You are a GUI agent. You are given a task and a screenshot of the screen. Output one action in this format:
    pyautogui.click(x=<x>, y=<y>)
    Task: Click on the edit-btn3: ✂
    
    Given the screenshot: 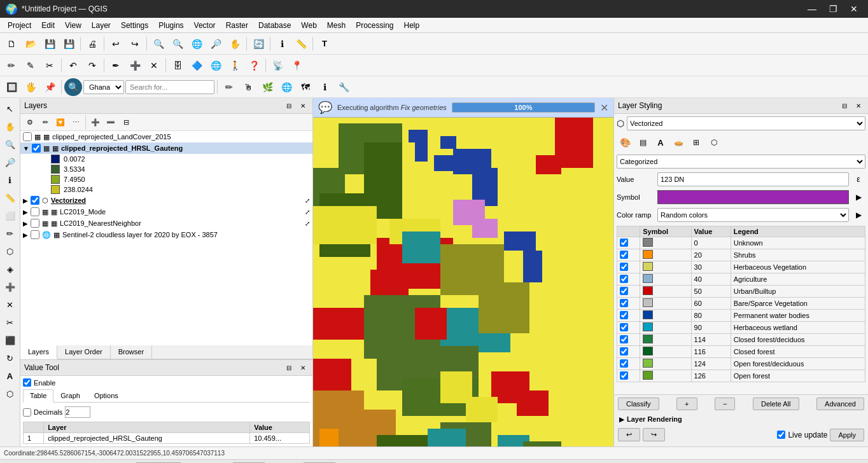 What is the action you would take?
    pyautogui.click(x=50, y=66)
    